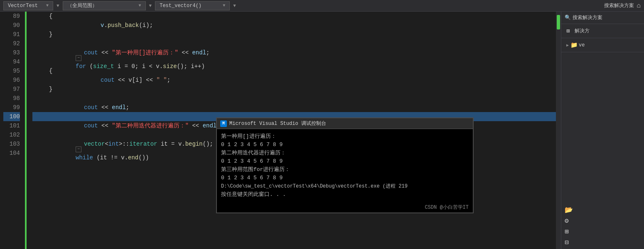 This screenshot has width=644, height=249. I want to click on sidebar-spacer, so click(602, 128).